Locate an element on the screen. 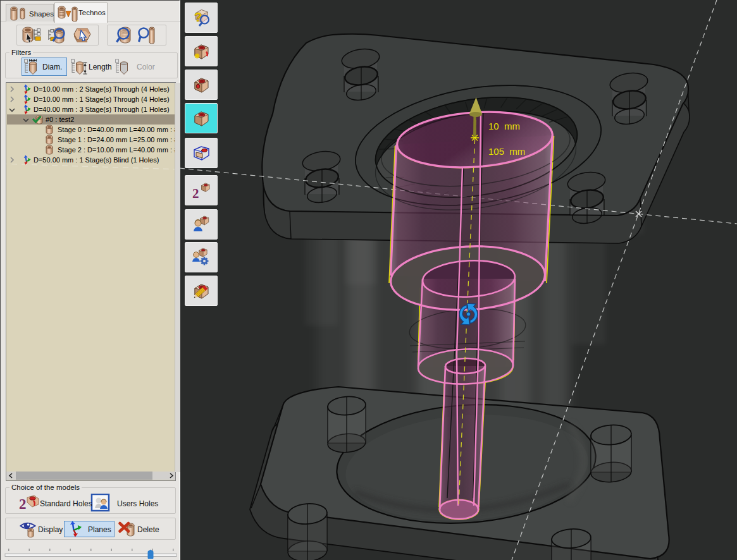 Image resolution: width=737 pixels, height=560 pixels. svg-text: 10 mm is located at coordinates (504, 126).